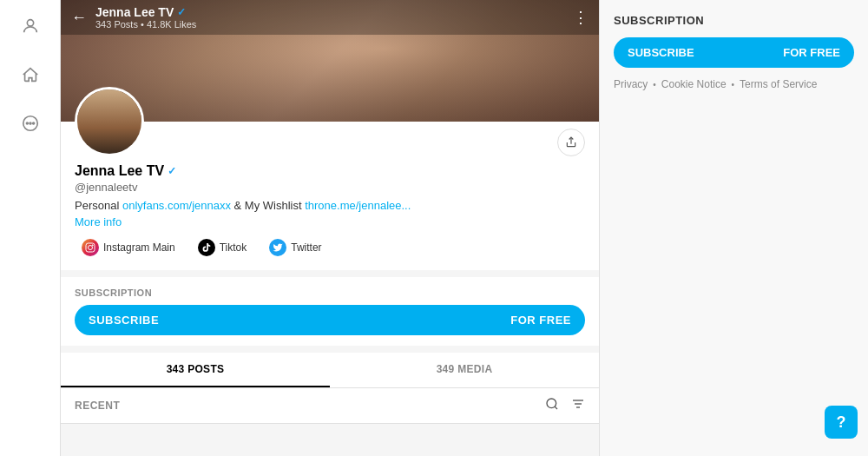  I want to click on header-verified-badge: ✓, so click(181, 12).